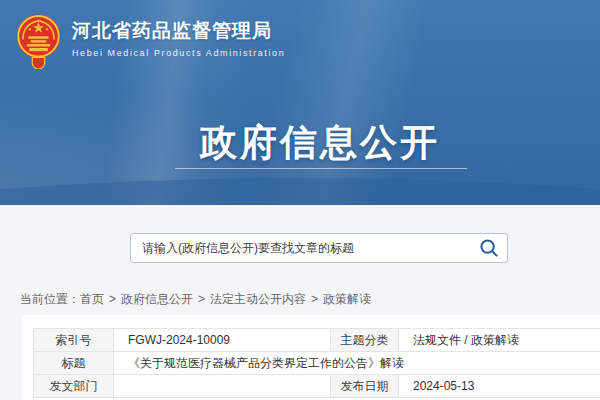 This screenshot has height=400, width=600. I want to click on breadcrumb-item-info-disclosure: 政府信息公开, so click(157, 299).